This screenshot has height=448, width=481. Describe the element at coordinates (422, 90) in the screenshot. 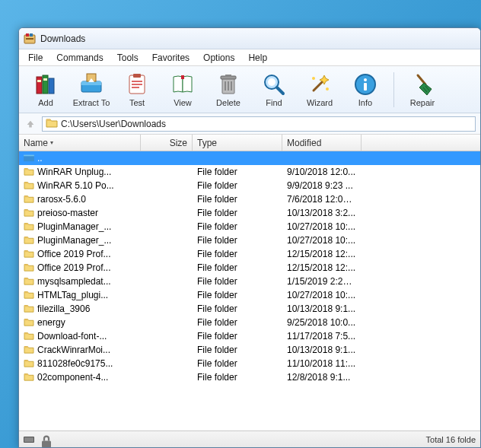

I see `repair-button: Repair` at that location.